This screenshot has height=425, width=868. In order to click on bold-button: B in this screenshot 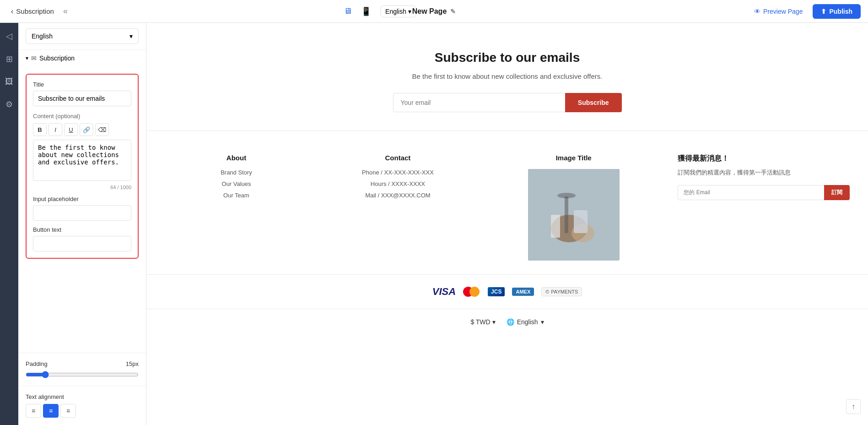, I will do `click(40, 130)`.